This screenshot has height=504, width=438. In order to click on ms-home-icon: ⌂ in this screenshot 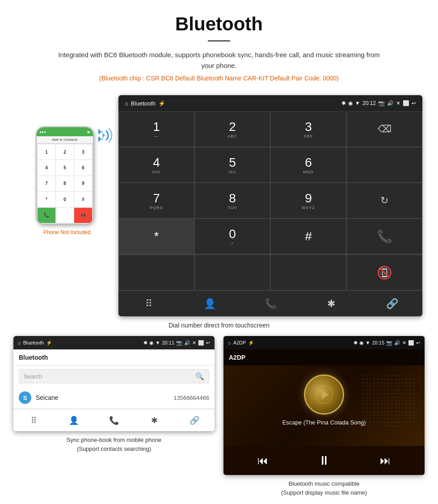, I will do `click(230, 343)`.